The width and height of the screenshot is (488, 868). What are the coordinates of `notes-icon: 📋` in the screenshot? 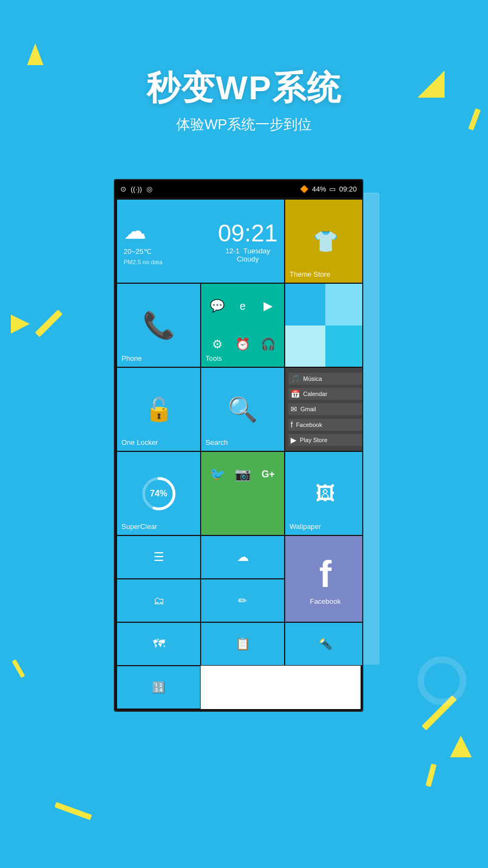 It's located at (243, 644).